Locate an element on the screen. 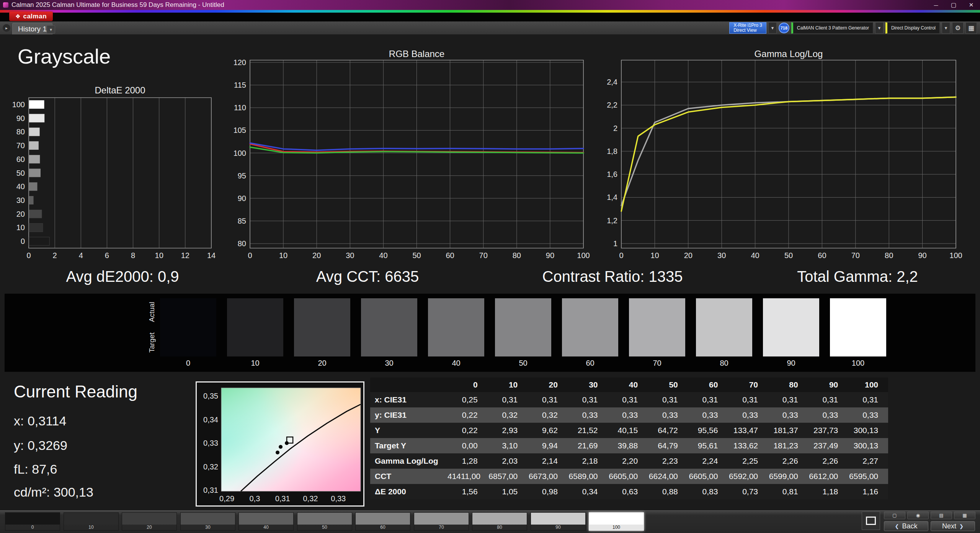 This screenshot has width=980, height=533. cie-xy-chart: 0,310,320,330,340,350,290,30,310,320,33 is located at coordinates (280, 444).